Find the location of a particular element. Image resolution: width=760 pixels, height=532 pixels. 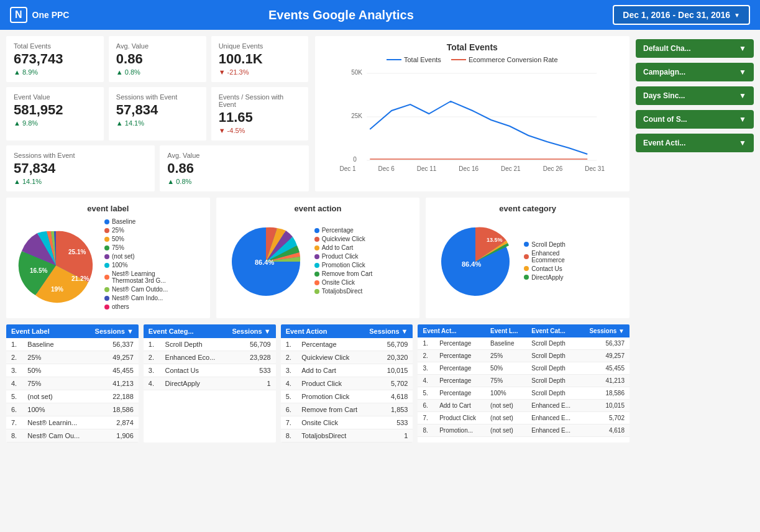

x-label: Dec 26 is located at coordinates (553, 169).